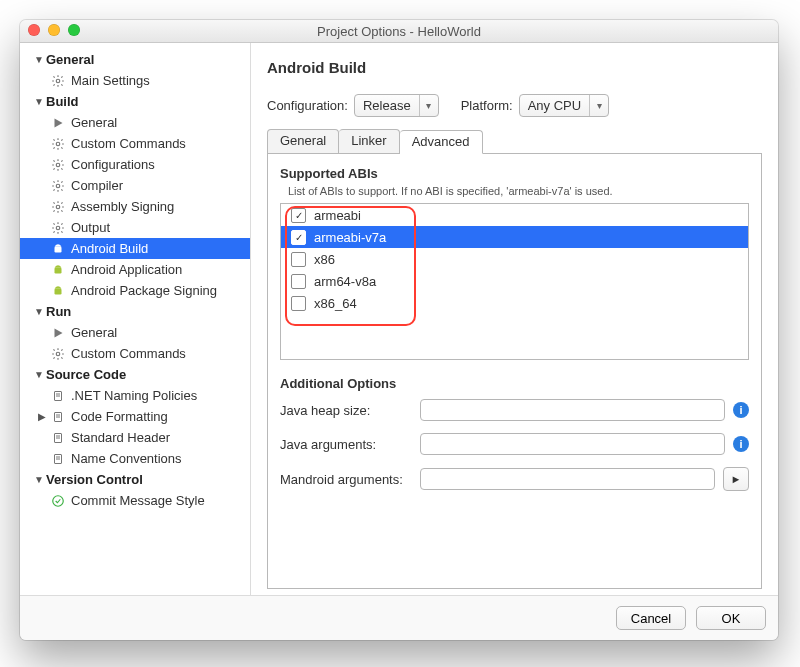 This screenshot has height=667, width=800. What do you see at coordinates (135, 102) in the screenshot?
I see `tree-section: ▼Build` at bounding box center [135, 102].